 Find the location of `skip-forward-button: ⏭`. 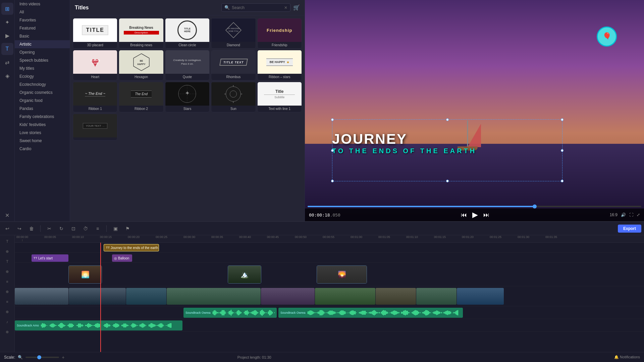

skip-forward-button: ⏭ is located at coordinates (486, 215).